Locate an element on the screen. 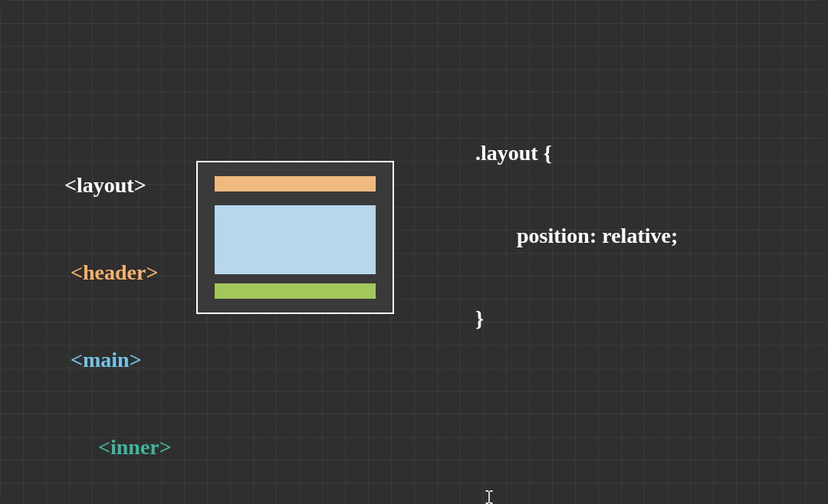 The height and width of the screenshot is (504, 828). html-code-block: <layout> <header> <main> <inner> </main>… is located at coordinates (107, 323).